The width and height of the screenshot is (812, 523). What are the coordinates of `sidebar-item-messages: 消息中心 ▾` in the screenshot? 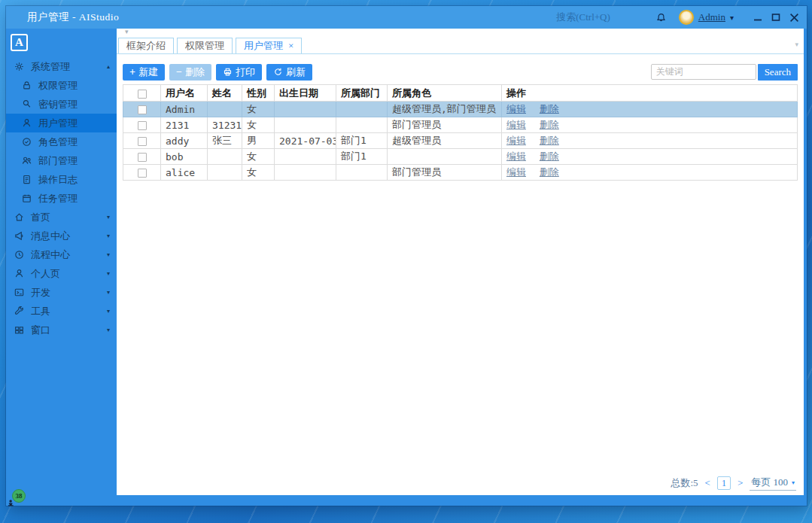 It's located at (62, 236).